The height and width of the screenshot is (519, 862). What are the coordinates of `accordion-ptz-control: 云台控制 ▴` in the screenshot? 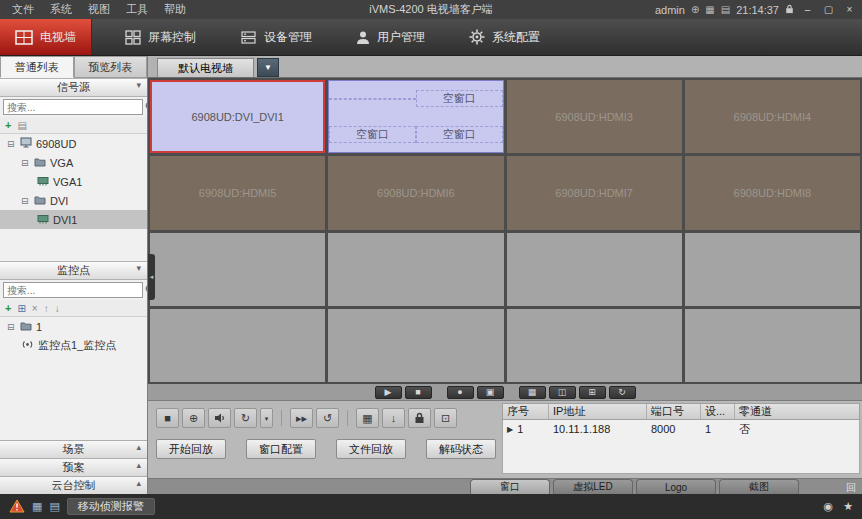 It's located at (74, 485).